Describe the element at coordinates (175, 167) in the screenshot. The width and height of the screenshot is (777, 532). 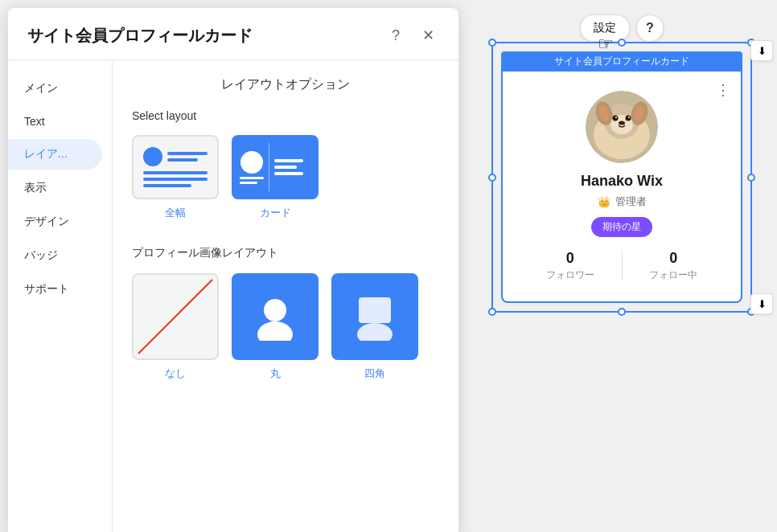
I see `layout-card-fullwidth` at that location.